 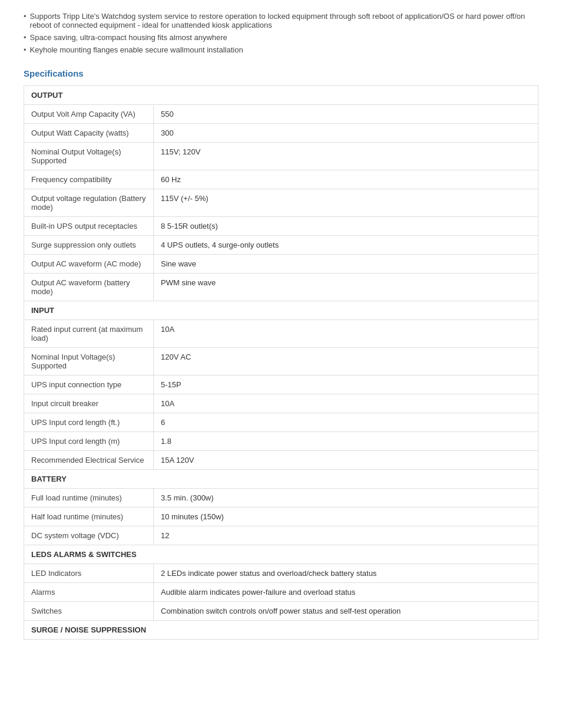 I want to click on value-cell-2-2: 12, so click(x=346, y=536).